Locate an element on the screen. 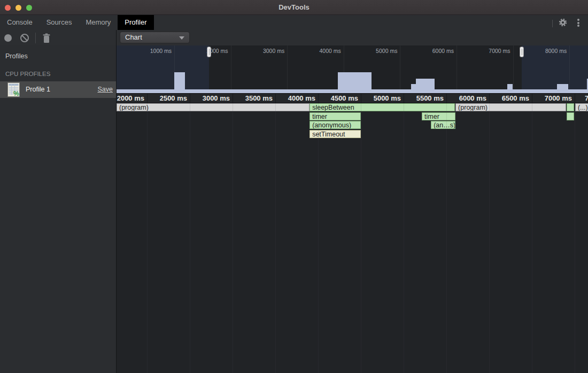  overview-baseline-strip is located at coordinates (352, 91).